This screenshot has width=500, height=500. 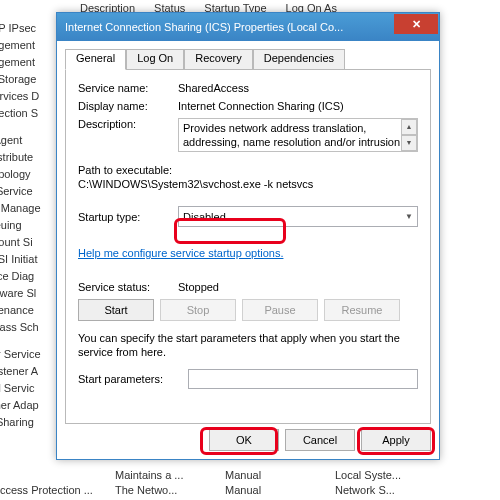 I want to click on service-status-label: Service status:, so click(x=128, y=287).